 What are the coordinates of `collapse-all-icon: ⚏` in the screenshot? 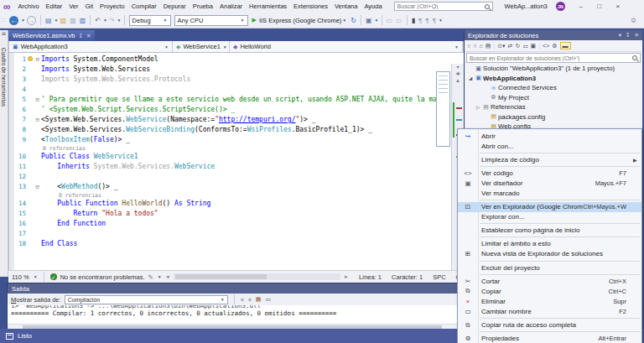 It's located at (525, 46).